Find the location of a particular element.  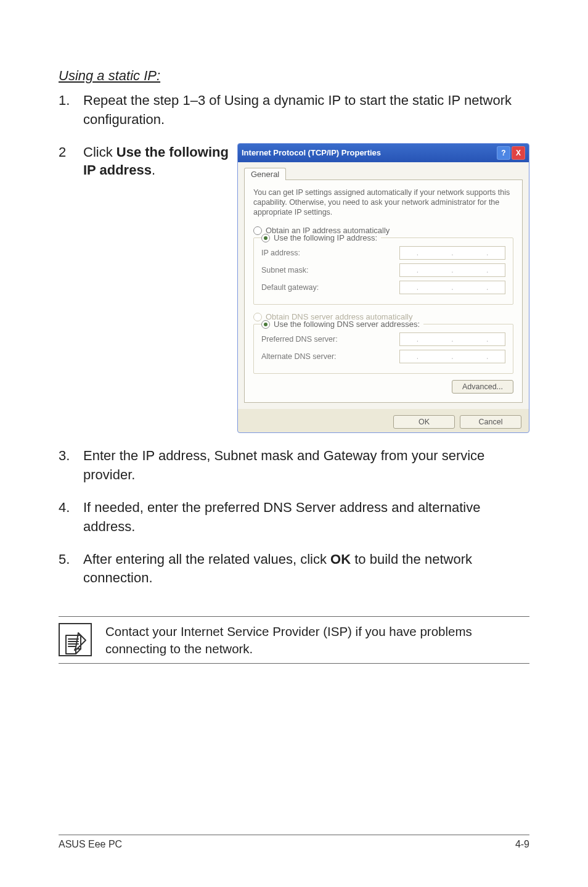

notepad-icon is located at coordinates (75, 640).